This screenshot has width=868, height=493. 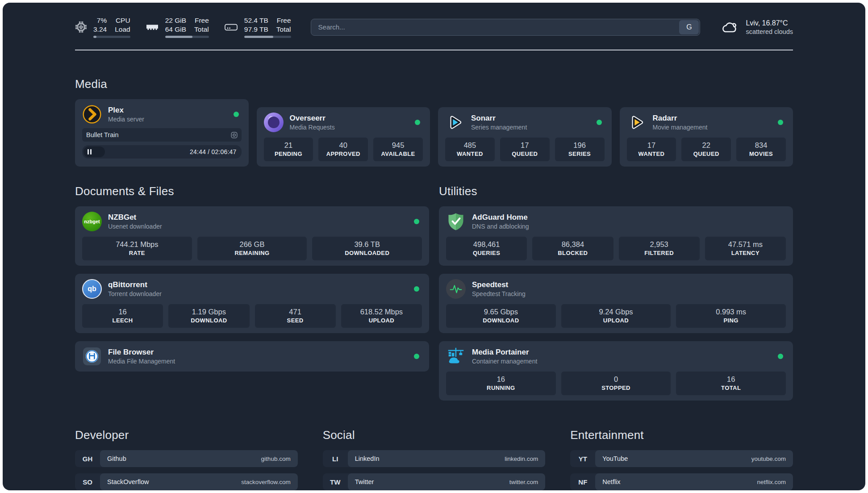 What do you see at coordinates (525, 137) in the screenshot?
I see `service-card-sonarr: Sonarr Series management 485WANTED 17QUE…` at bounding box center [525, 137].